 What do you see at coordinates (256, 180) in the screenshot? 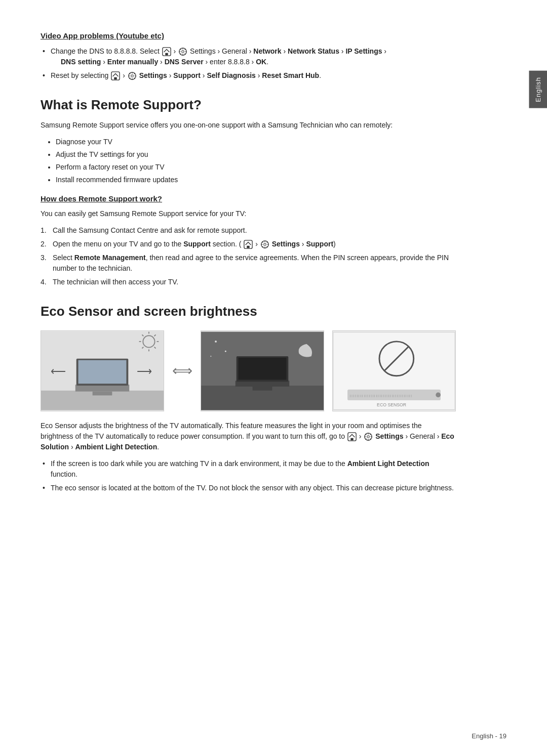
I see `list-item: Install recommended firmware updates` at bounding box center [256, 180].